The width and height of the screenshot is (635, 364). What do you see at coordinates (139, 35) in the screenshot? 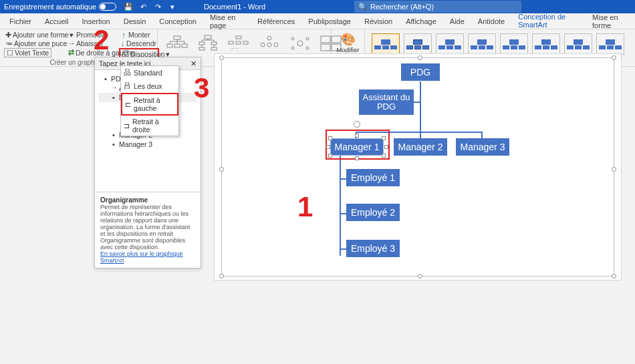
I see `up-button: ↑Monter` at bounding box center [139, 35].